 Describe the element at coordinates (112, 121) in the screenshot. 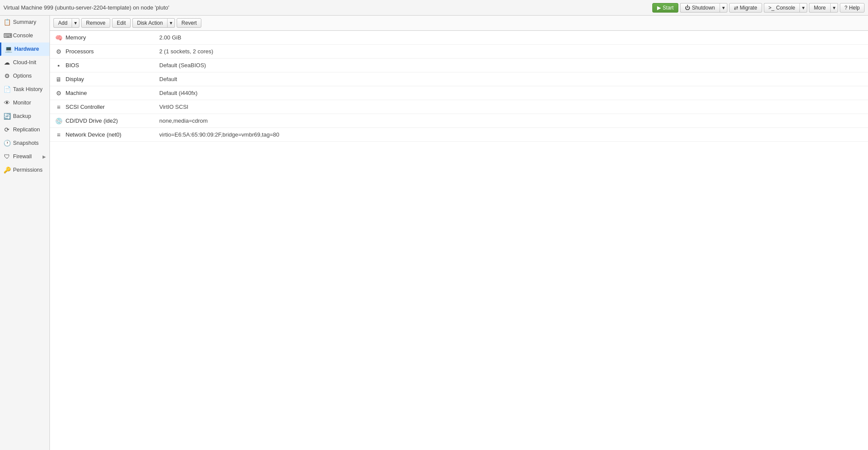

I see `hardware-row-name: CD/DVD Drive (ide2)` at that location.